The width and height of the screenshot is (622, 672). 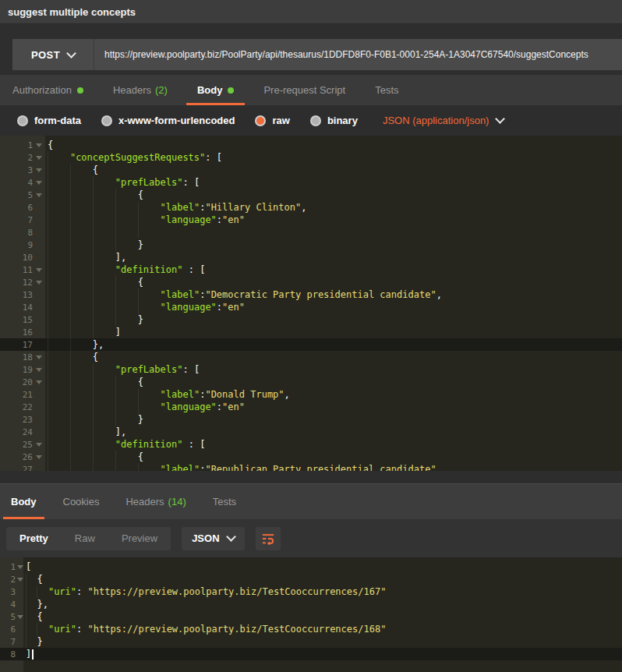 What do you see at coordinates (86, 257) in the screenshot?
I see `code-text: ],` at bounding box center [86, 257].